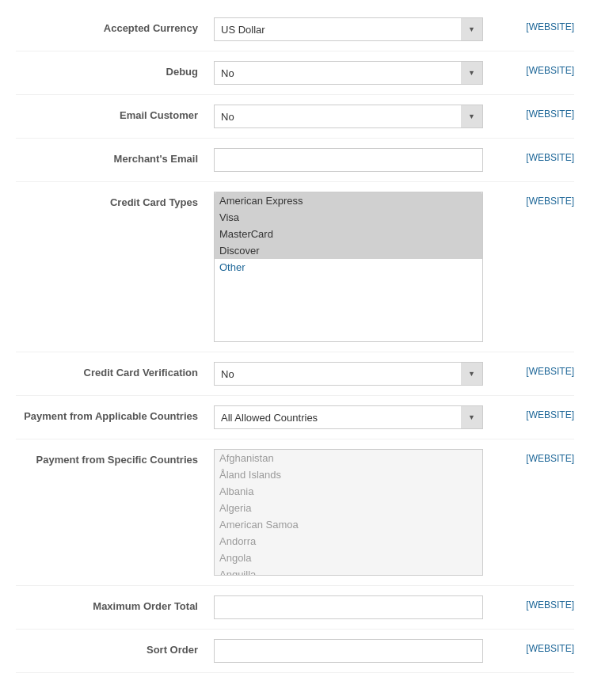  What do you see at coordinates (550, 155) in the screenshot?
I see `merchants-email-website-link: [WEBSITE]` at bounding box center [550, 155].